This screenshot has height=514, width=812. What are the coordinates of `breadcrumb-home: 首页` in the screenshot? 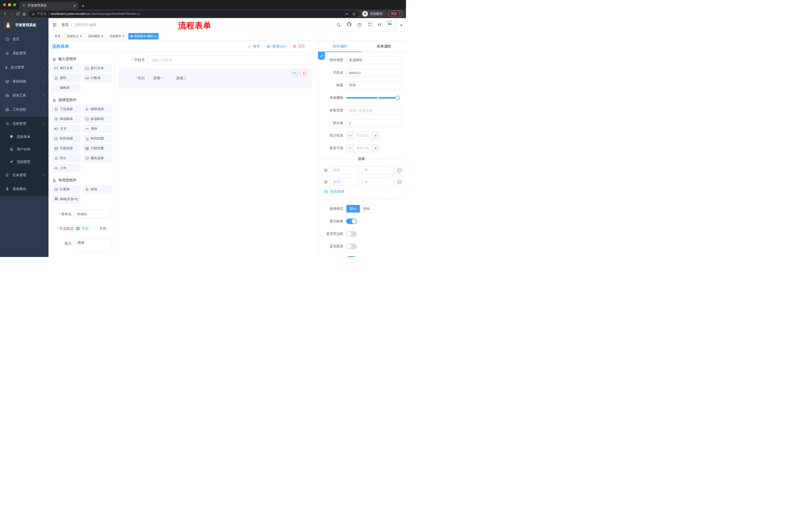 It's located at (65, 25).